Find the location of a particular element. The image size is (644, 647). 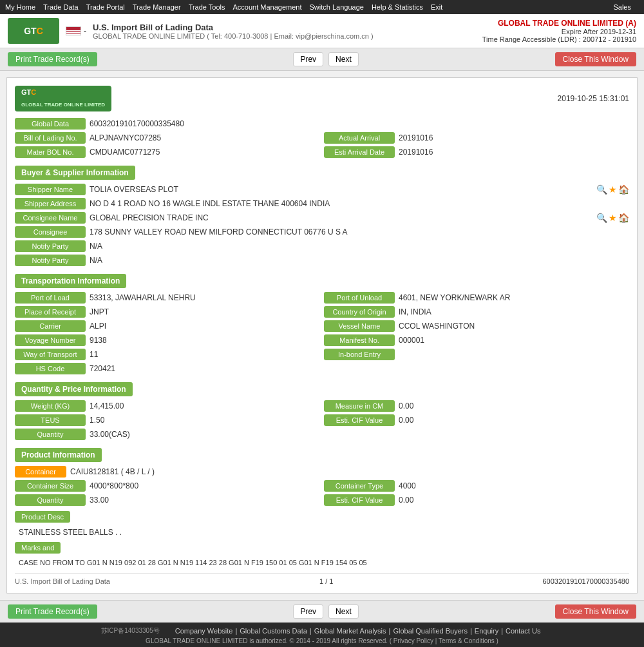

master-bol-value: CMDUAMC0771275 is located at coordinates (205, 152).